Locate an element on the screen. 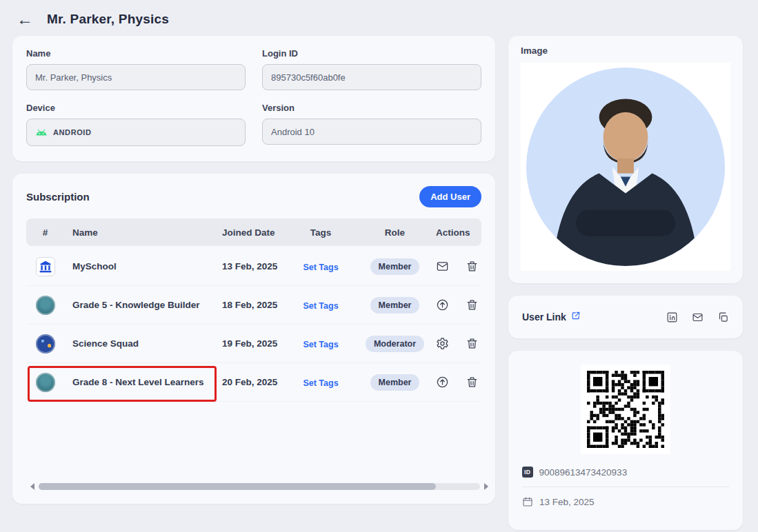  image-card-title: Image is located at coordinates (626, 51).